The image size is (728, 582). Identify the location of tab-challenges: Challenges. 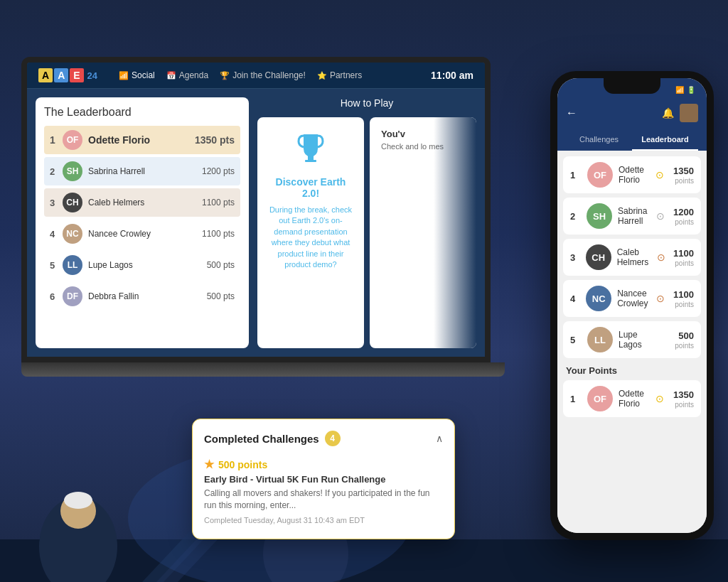
(599, 140).